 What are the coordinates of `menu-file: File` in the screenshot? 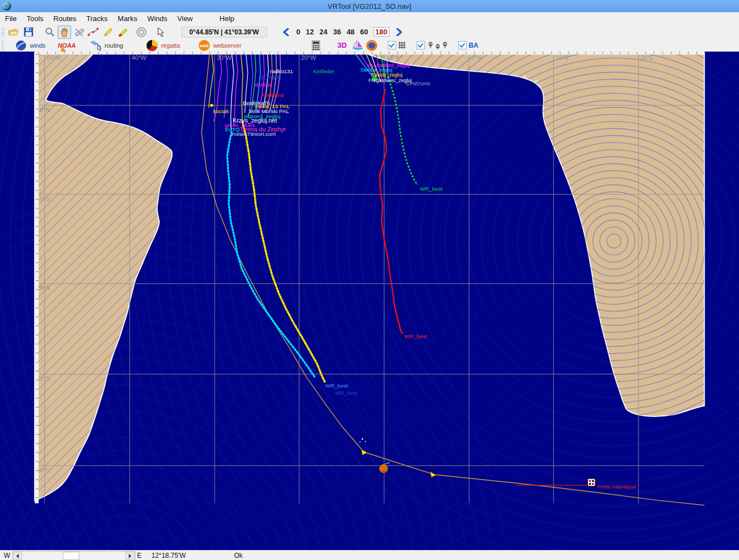 It's located at (11, 19).